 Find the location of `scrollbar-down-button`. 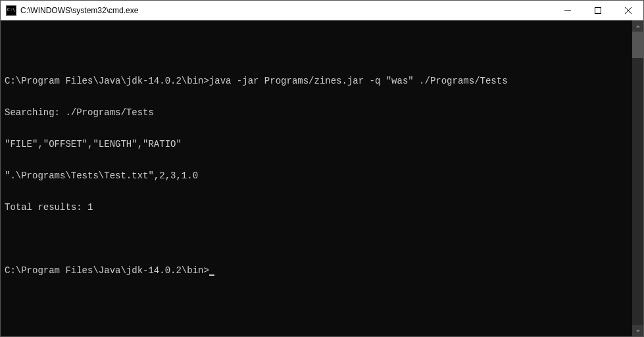

scrollbar-down-button is located at coordinates (638, 330).